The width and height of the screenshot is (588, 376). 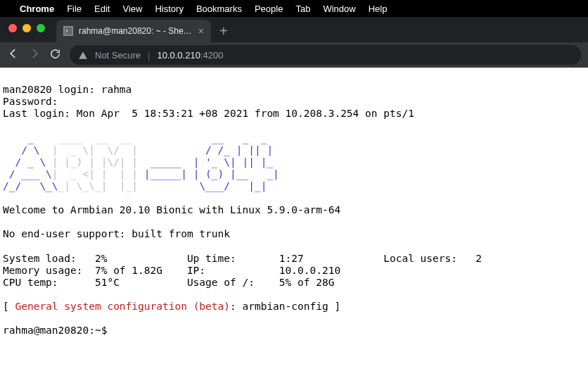 What do you see at coordinates (68, 31) in the screenshot?
I see `terminal-favicon-icon` at bounding box center [68, 31].